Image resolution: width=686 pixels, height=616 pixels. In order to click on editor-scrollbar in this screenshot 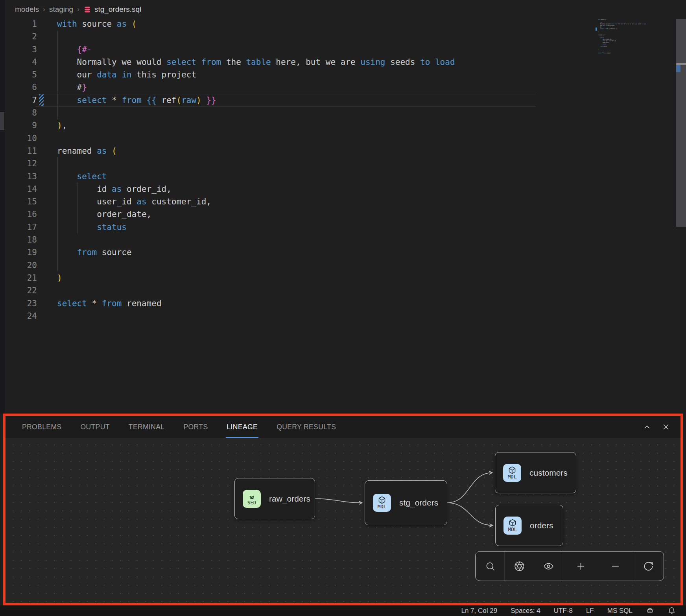, I will do `click(681, 123)`.